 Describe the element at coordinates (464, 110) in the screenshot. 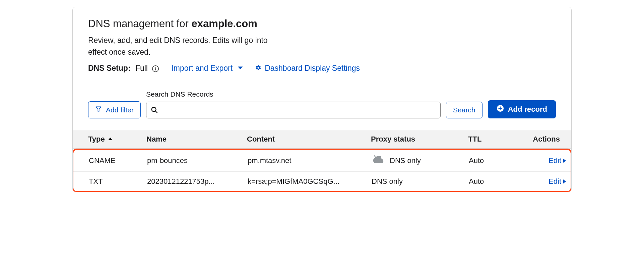

I see `search-button: Search` at that location.